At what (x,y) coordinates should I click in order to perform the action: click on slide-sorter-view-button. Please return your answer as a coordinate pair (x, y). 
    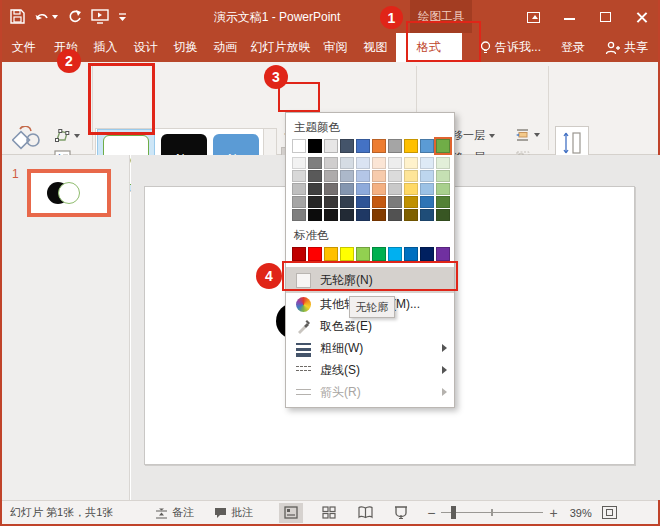
    Looking at the image, I should click on (329, 513).